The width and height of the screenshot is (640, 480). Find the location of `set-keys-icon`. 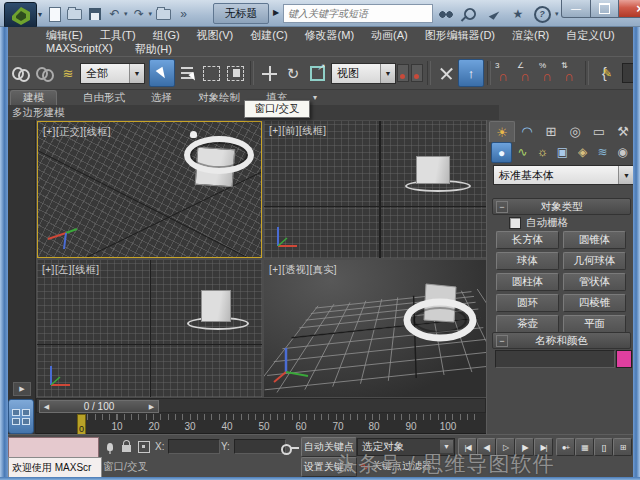

set-keys-icon is located at coordinates (290, 448).